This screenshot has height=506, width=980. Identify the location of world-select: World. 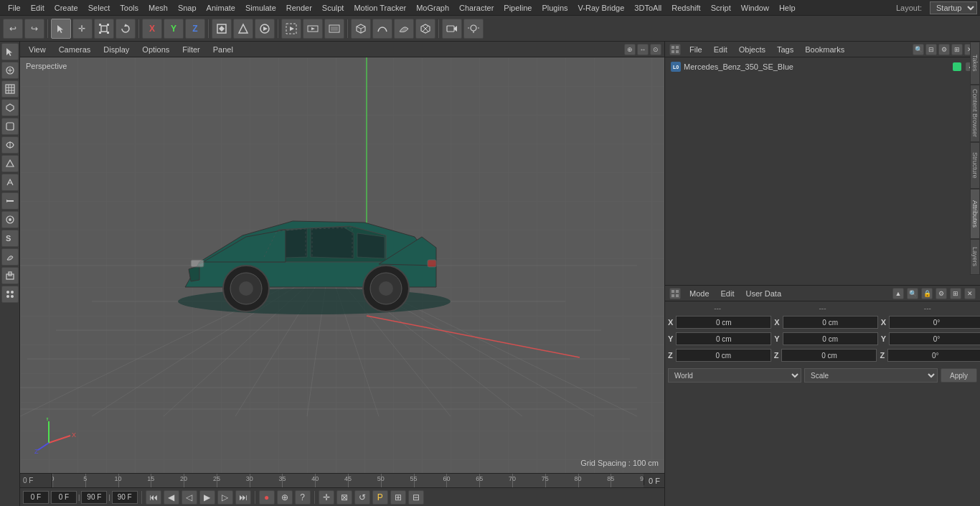
(735, 375).